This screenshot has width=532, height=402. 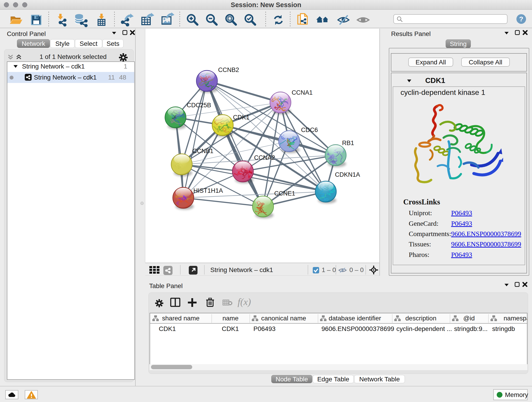 I want to click on svg-text: CDKN1A, so click(x=348, y=175).